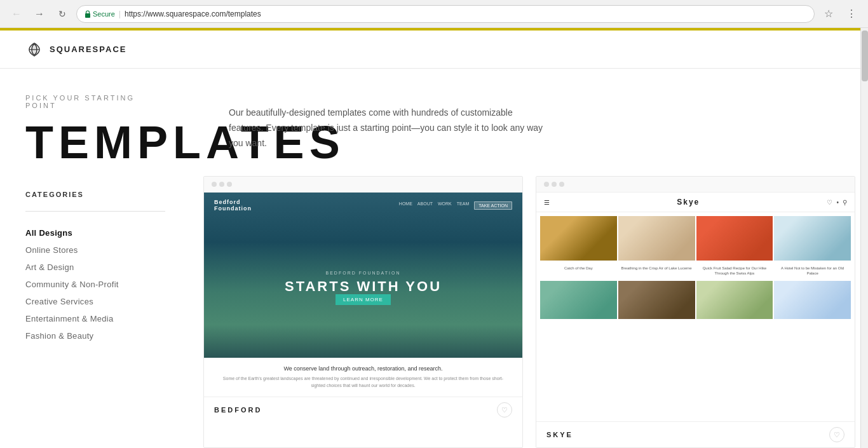 The height and width of the screenshot is (448, 868). What do you see at coordinates (62, 14) in the screenshot?
I see `reload-button: ↻` at bounding box center [62, 14].